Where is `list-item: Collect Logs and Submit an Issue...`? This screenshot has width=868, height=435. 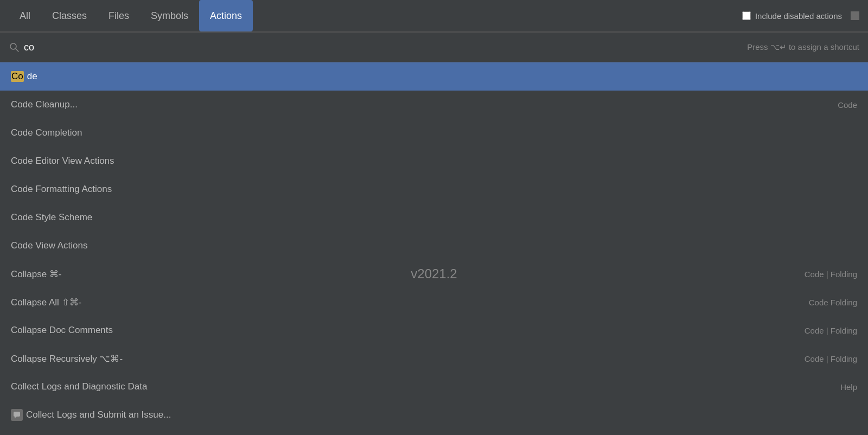 list-item: Collect Logs and Submit an Issue... is located at coordinates (434, 415).